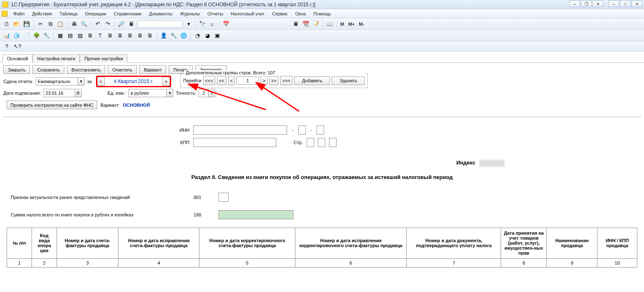 This screenshot has height=292, width=644. I want to click on help-icon: ?, so click(7, 47).